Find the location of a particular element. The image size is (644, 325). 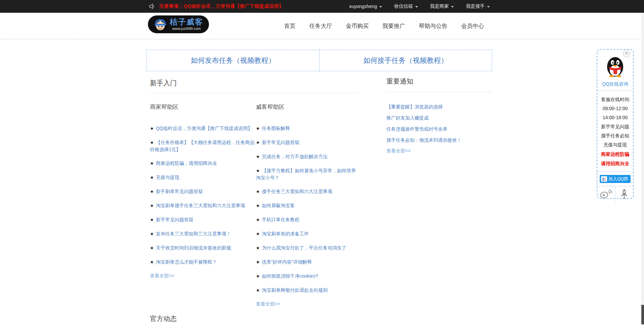

topbar-menu: 我是接手 is located at coordinates (478, 6).